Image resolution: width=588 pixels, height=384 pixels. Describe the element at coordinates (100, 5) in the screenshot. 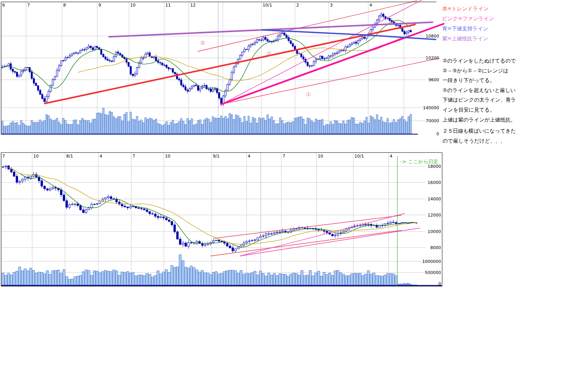

I see `x-axis-label: 9` at that location.